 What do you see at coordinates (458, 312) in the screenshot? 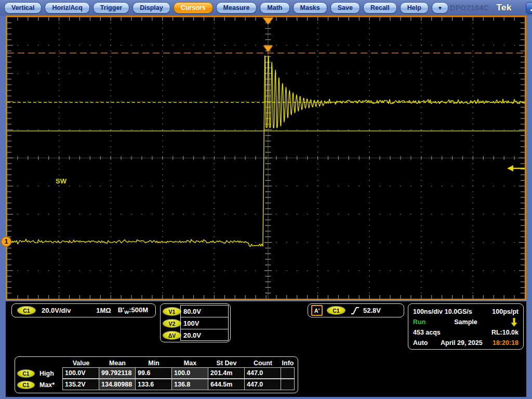
I see `sample-rate: 10.0GS/s` at bounding box center [458, 312].